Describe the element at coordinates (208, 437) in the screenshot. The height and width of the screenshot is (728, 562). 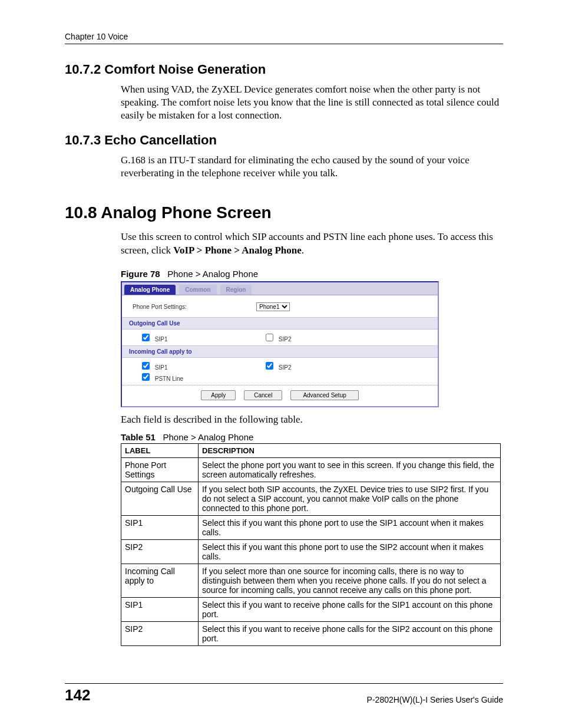
I see `table-title: Phone > Analog Phone` at that location.